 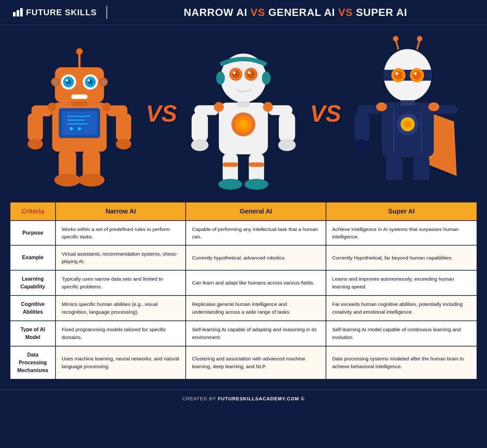 I want to click on cell-narrow: Fixed programming models tailored for sp…, so click(x=121, y=333).